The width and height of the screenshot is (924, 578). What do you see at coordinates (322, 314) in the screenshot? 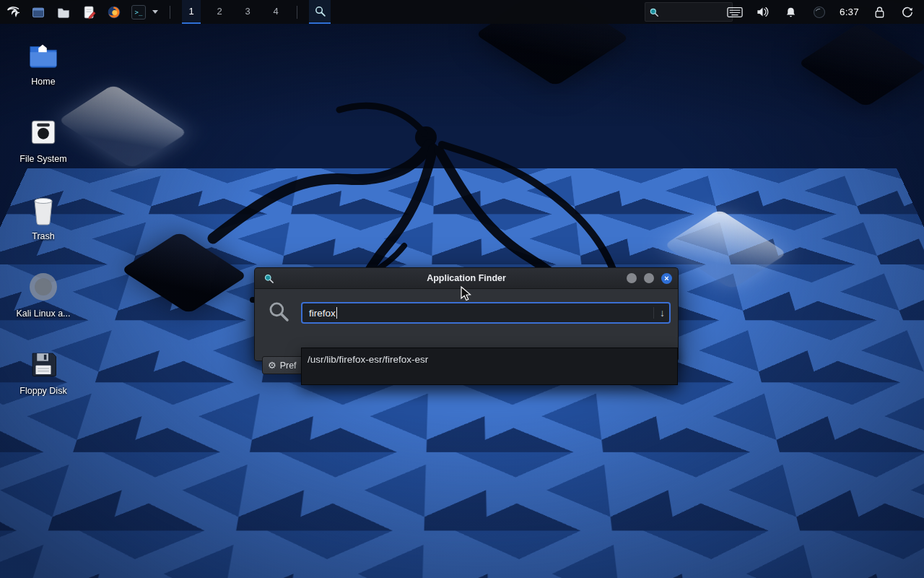
I see `search-input-value: firefox` at bounding box center [322, 314].